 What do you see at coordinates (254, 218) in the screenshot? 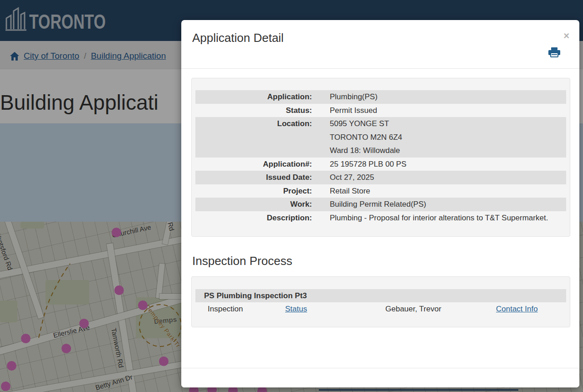
I see `detail-label: Description:` at bounding box center [254, 218].